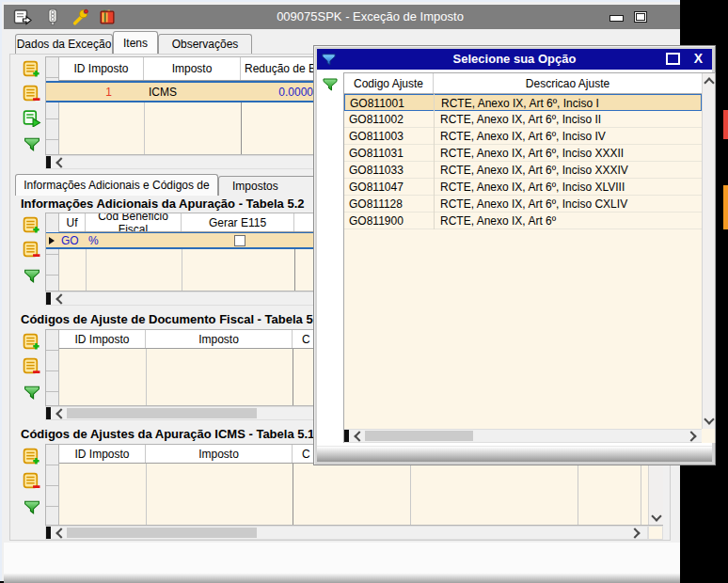 This screenshot has width=728, height=583. What do you see at coordinates (72, 222) in the screenshot?
I see `col-header-uf: Uf` at bounding box center [72, 222].